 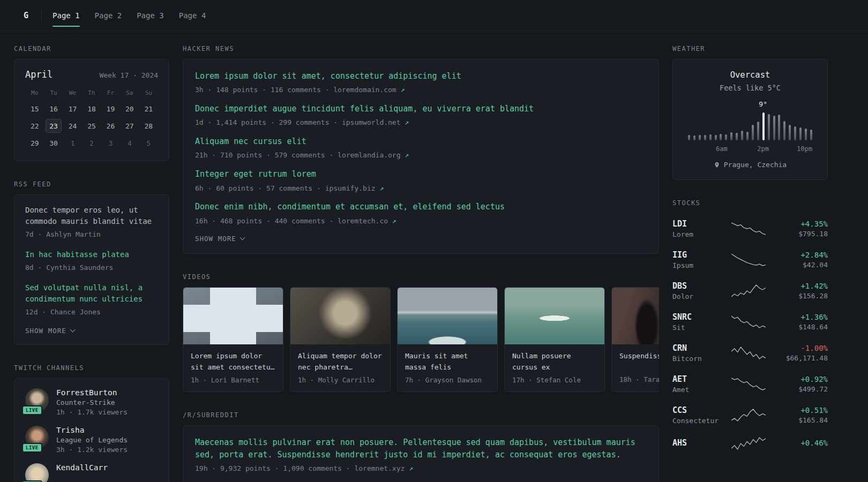 I want to click on video-meta: 1h · Lori Barnett, so click(x=233, y=380).